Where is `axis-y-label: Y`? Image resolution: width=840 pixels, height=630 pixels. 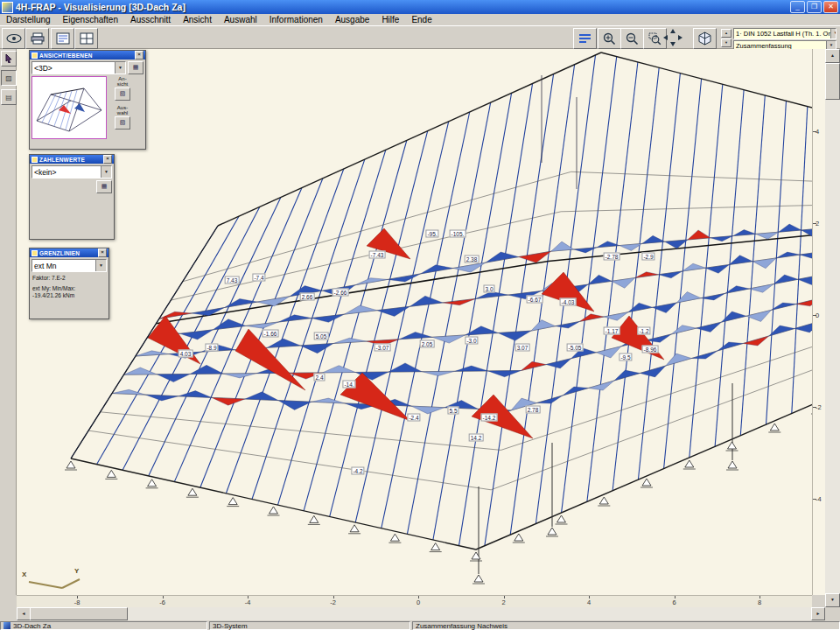 axis-y-label: Y is located at coordinates (77, 570).